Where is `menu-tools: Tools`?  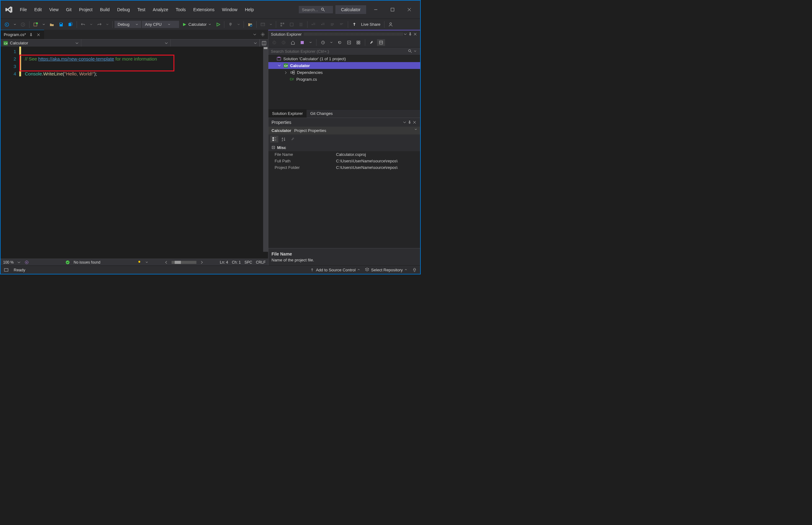
menu-tools: Tools is located at coordinates (181, 10).